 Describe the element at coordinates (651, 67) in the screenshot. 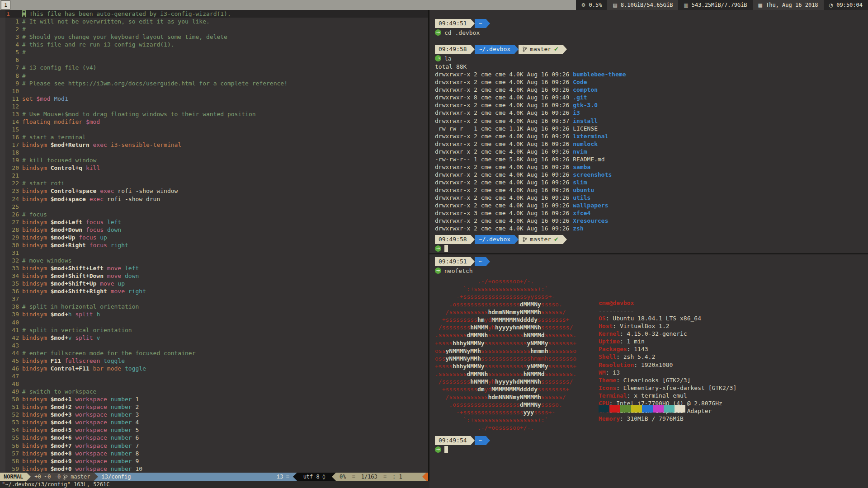

I see `listing-total: total 88K` at that location.